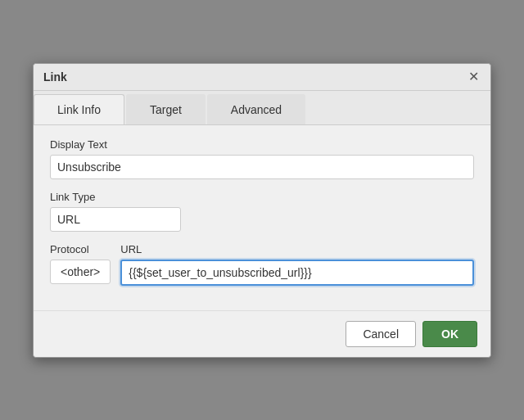 The height and width of the screenshot is (420, 524). I want to click on url-group: URL, so click(297, 264).